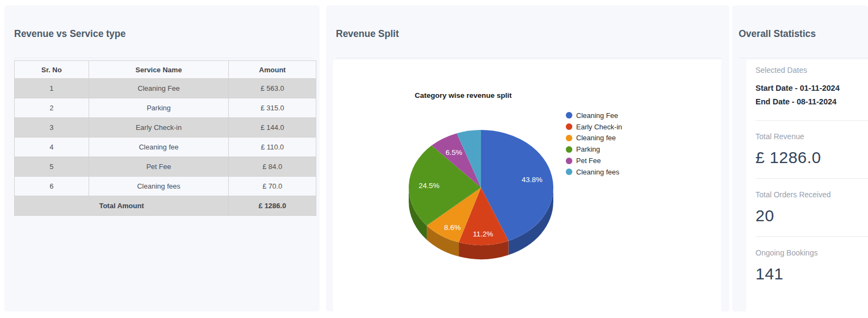 This screenshot has height=318, width=868. What do you see at coordinates (594, 127) in the screenshot?
I see `legend-item: Early Check-in` at bounding box center [594, 127].